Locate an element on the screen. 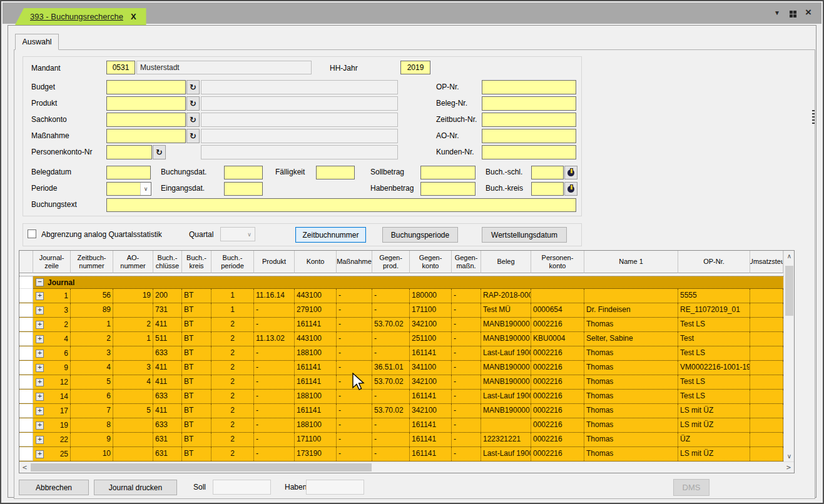 The height and width of the screenshot is (504, 824). grid-column-header: Name 1 is located at coordinates (631, 262).